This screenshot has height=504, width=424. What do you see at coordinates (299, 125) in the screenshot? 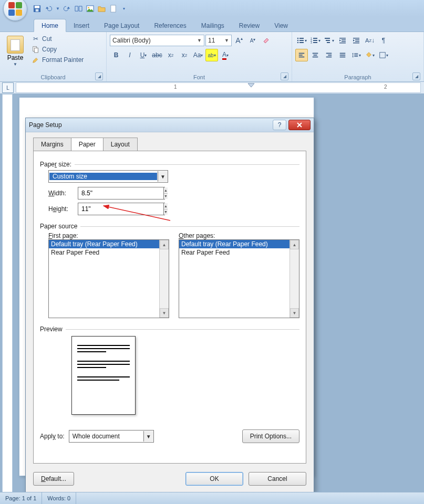
I see `close-button` at bounding box center [299, 125].